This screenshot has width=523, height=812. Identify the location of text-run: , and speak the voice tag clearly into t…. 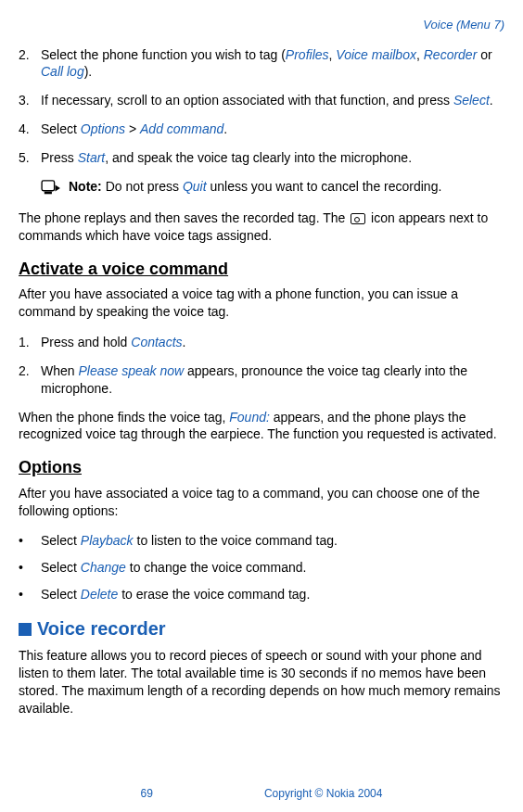
(258, 158).